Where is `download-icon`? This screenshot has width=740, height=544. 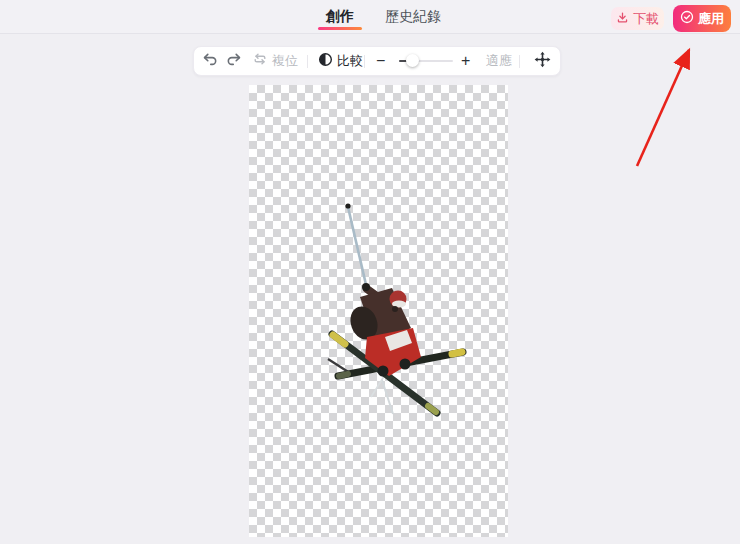 download-icon is located at coordinates (622, 19).